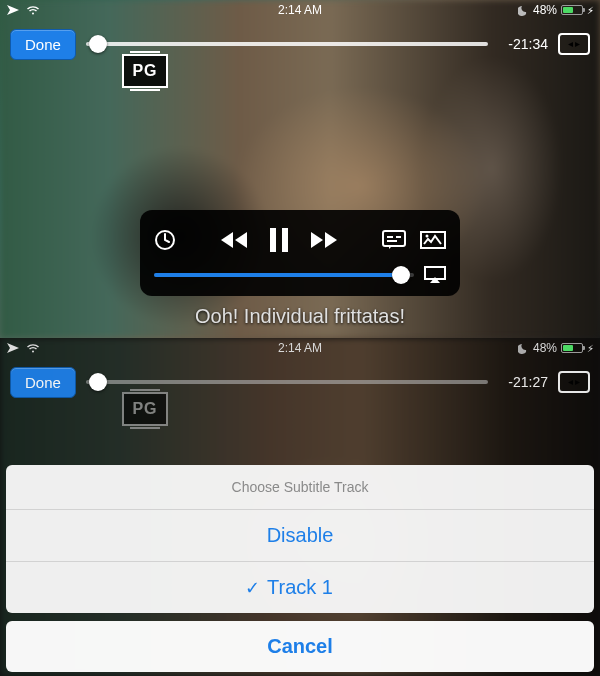 The image size is (600, 676). I want to click on sheet-option-track1: ✓ Track 1, so click(300, 588).